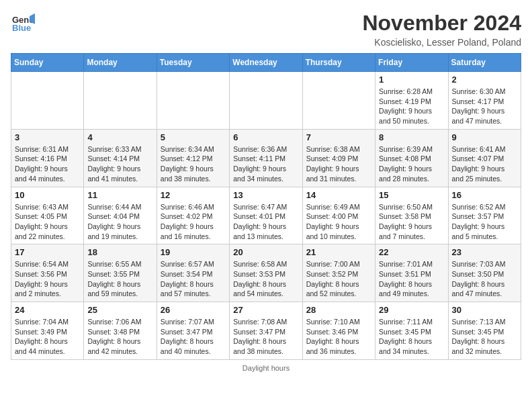 Image resolution: width=532 pixels, height=411 pixels. What do you see at coordinates (48, 158) in the screenshot?
I see `table-row: 3Sunrise: 6:31 AMSunset: 4:16 PMDaylight…` at bounding box center [48, 158].